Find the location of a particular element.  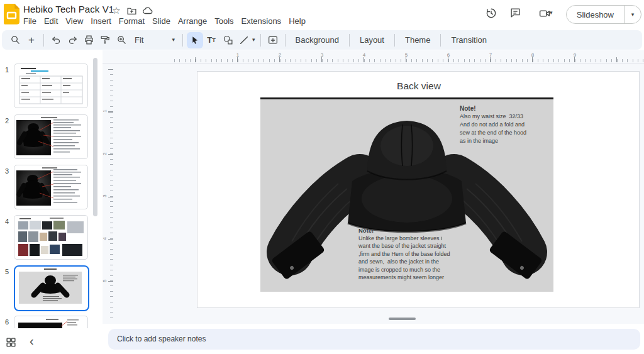

line-tool-caret-icon: ▾ is located at coordinates (254, 40).